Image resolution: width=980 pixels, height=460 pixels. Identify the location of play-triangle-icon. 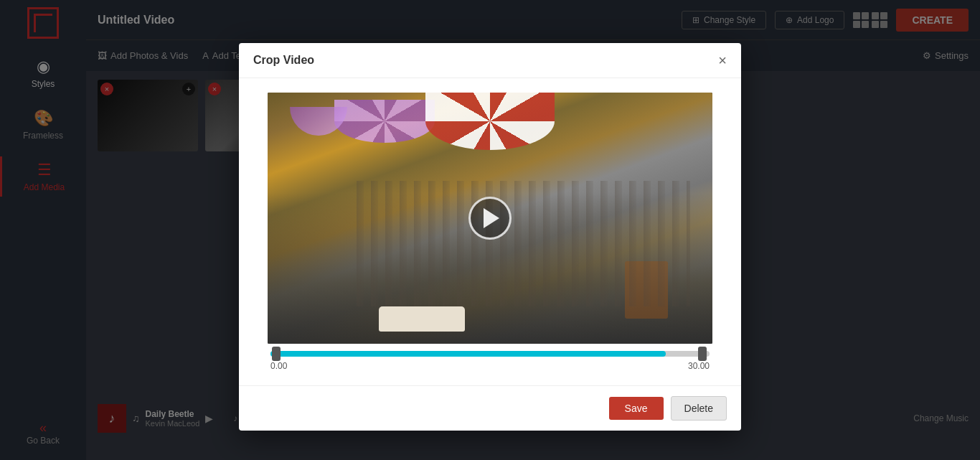
(491, 218).